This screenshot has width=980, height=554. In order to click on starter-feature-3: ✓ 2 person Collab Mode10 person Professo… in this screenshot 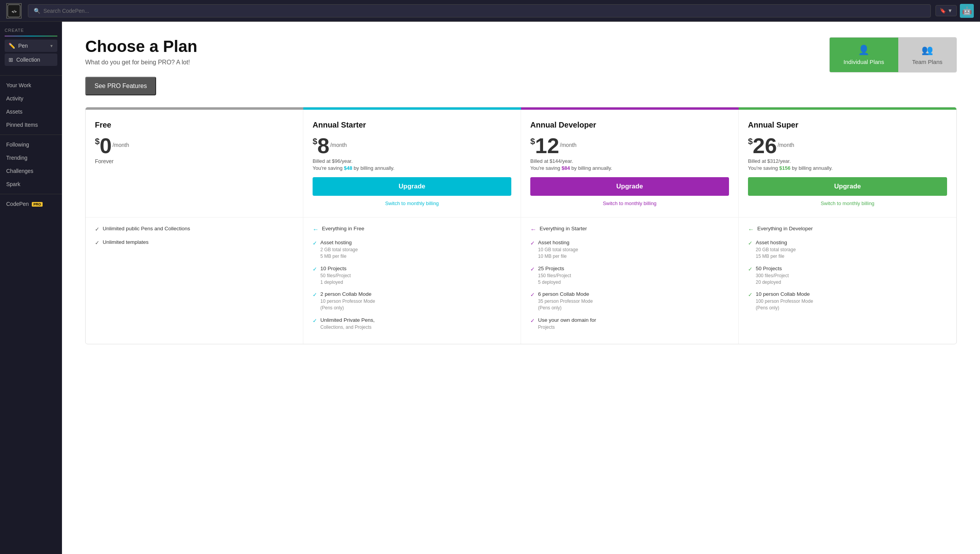, I will do `click(412, 301)`.